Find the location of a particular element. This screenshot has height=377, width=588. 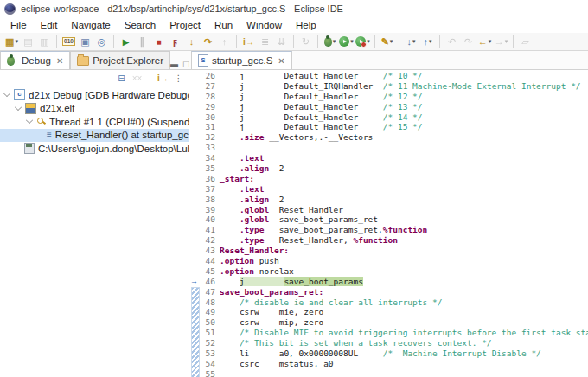

line-number: 28 is located at coordinates (211, 97).